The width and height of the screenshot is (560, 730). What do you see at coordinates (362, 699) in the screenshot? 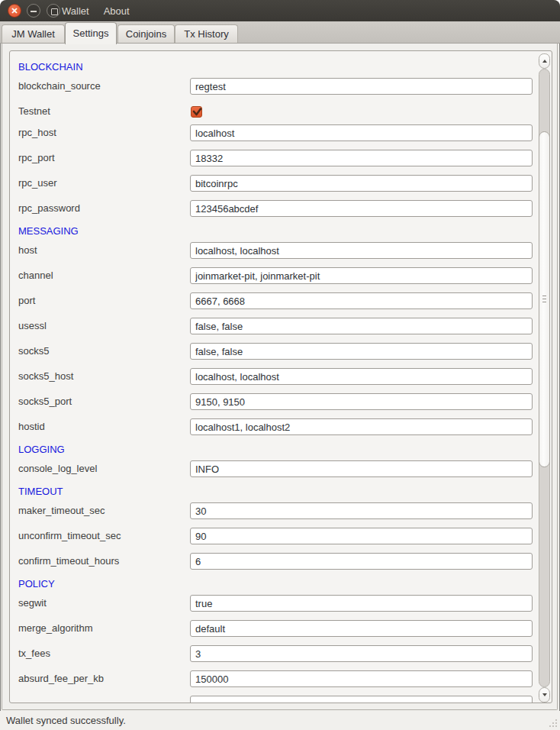
I see `partial-input` at bounding box center [362, 699].